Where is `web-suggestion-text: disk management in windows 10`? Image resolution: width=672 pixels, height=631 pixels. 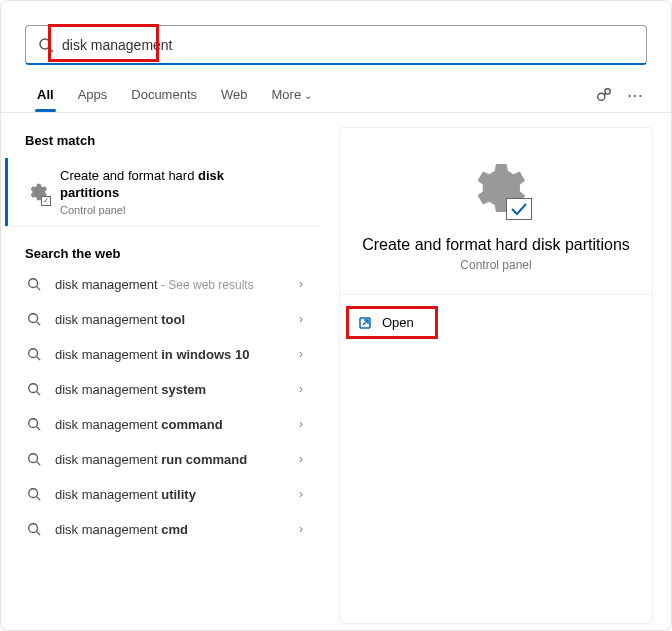
web-suggestion-text: disk management in windows 10 is located at coordinates (177, 354).